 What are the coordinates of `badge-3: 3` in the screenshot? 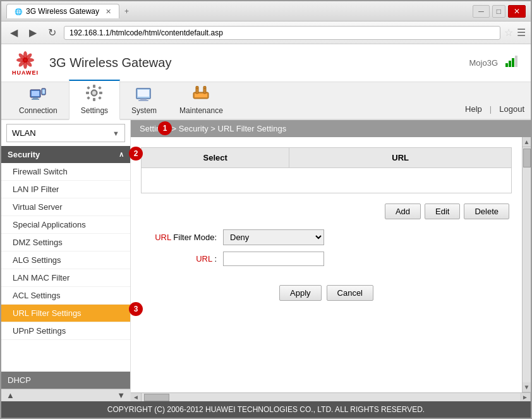 It's located at (136, 309).